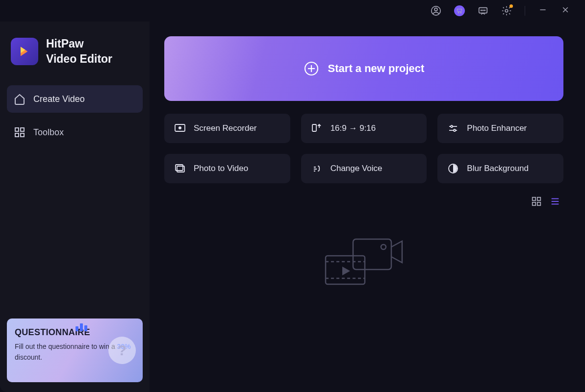 This screenshot has width=585, height=392. I want to click on tool-screen-recorder: Screen Recorder, so click(228, 128).